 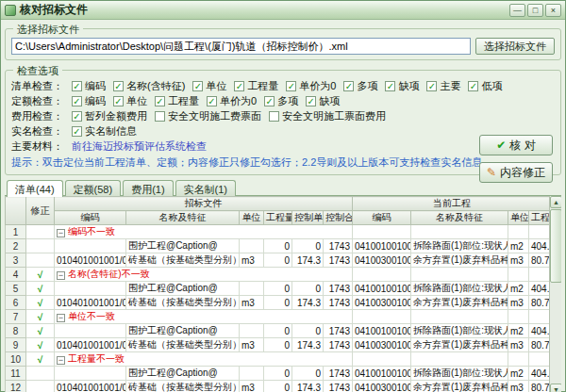 I want to click on checkbox-item: 安全文明施工票面费用, so click(x=327, y=117).